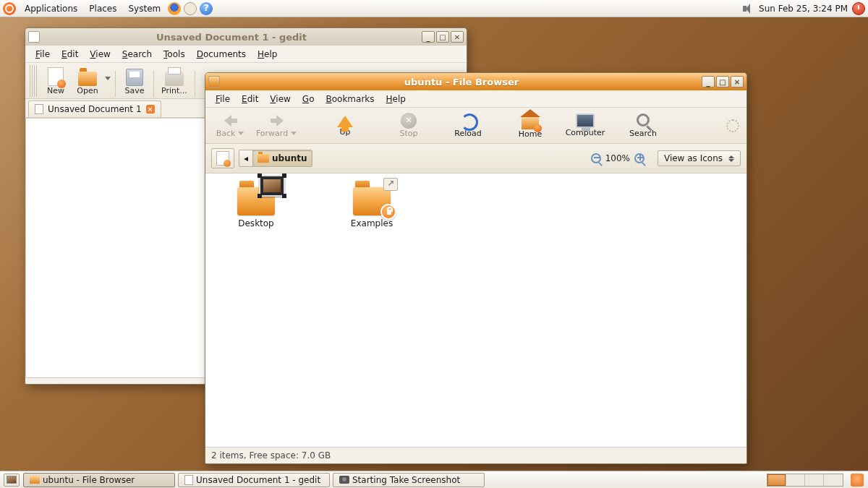 This screenshot has height=488, width=868. What do you see at coordinates (246, 54) in the screenshot?
I see `gedit-menubar: File Edit View Search Tools Documents He…` at bounding box center [246, 54].